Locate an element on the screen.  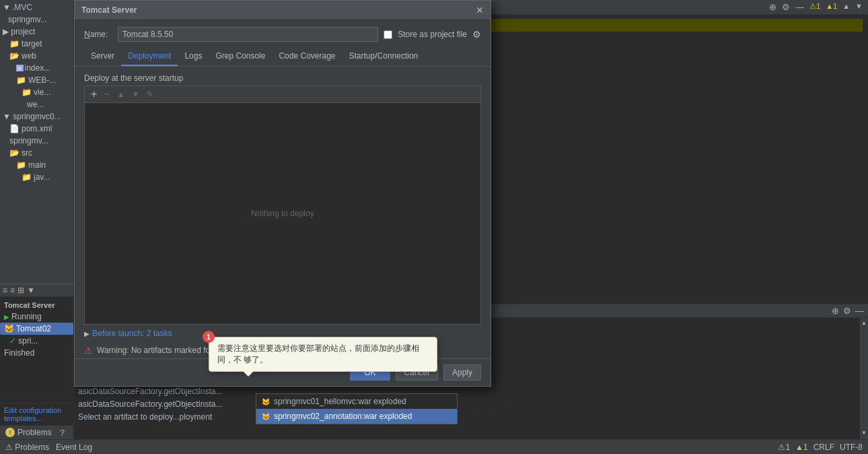
store-checkbox is located at coordinates (388, 35).